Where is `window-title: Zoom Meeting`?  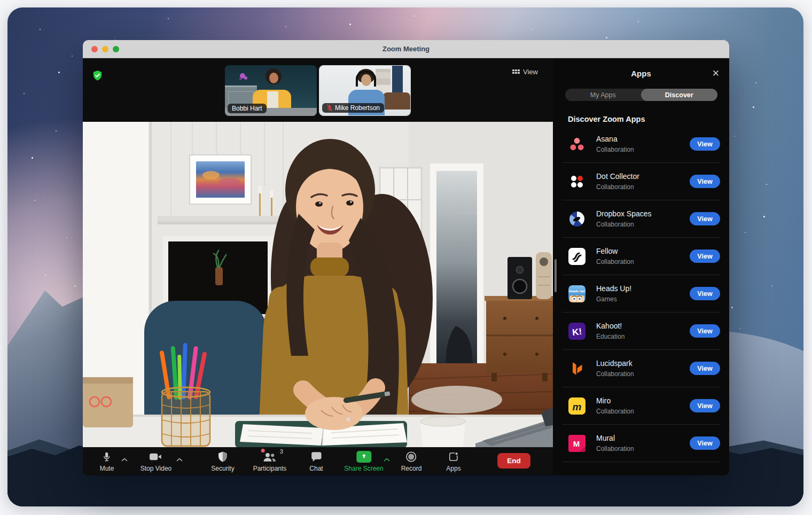
window-title: Zoom Meeting is located at coordinates (406, 49).